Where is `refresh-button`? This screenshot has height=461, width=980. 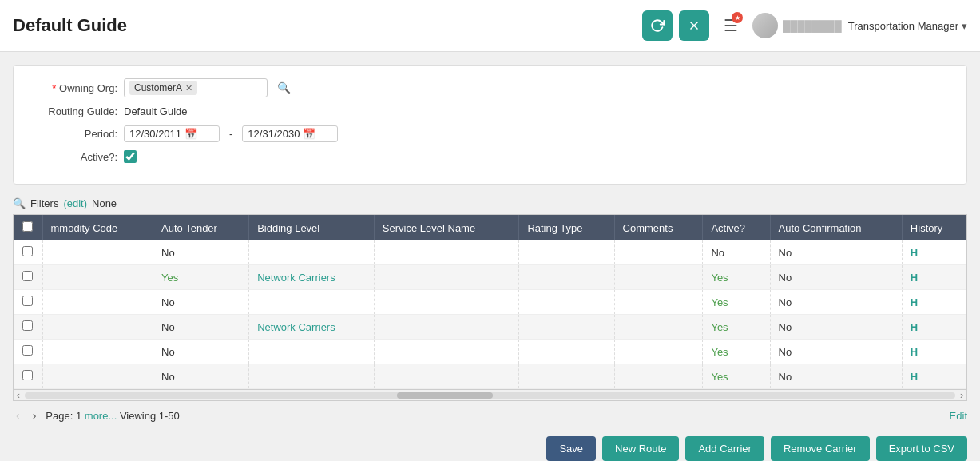 refresh-button is located at coordinates (657, 26).